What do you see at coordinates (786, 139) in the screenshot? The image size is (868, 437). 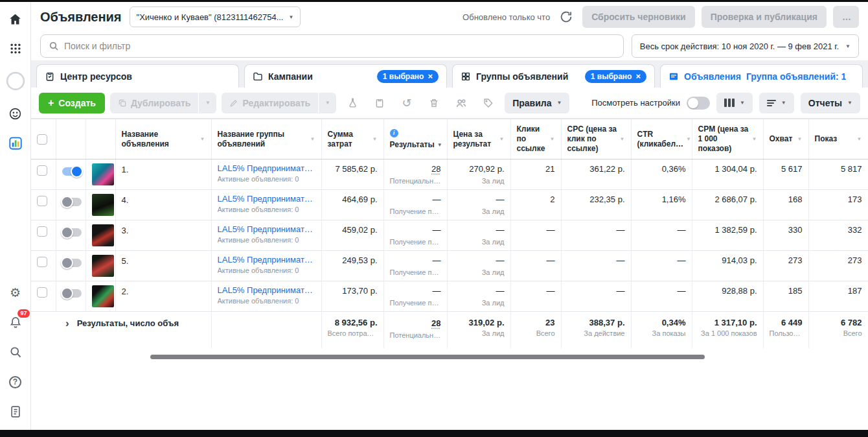 I see `col-header-reach: Охват▼` at bounding box center [786, 139].